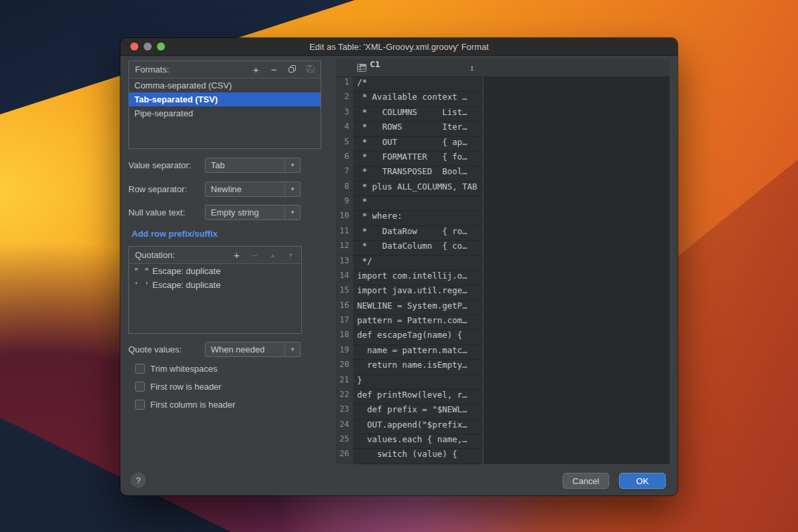  What do you see at coordinates (344, 278) in the screenshot?
I see `line-number: 14` at bounding box center [344, 278].